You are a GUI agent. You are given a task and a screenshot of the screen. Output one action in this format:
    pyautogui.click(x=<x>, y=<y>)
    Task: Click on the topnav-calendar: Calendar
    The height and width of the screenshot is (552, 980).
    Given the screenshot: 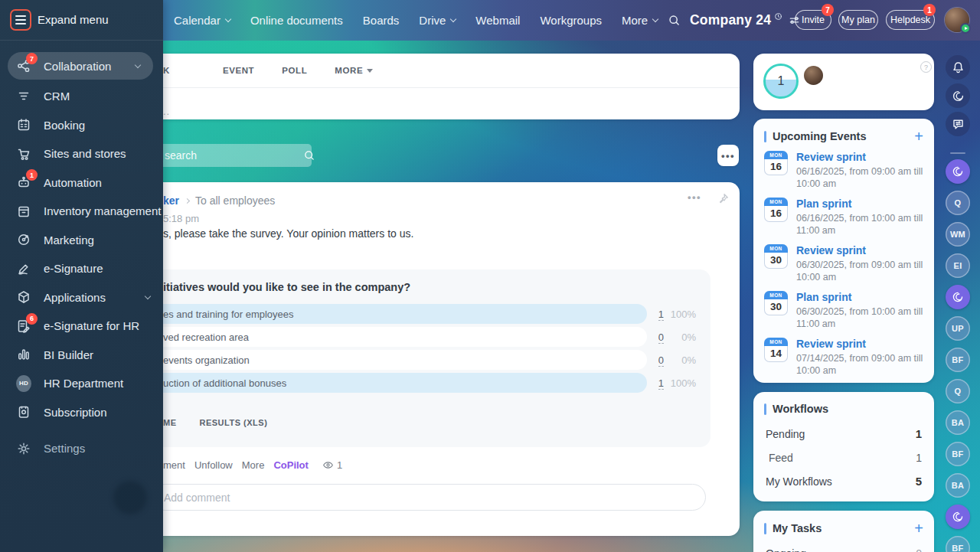 What is the action you would take?
    pyautogui.click(x=202, y=20)
    